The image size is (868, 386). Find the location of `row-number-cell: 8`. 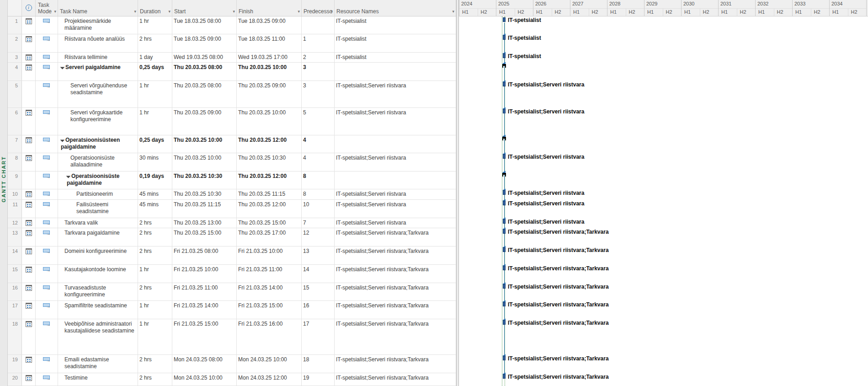

row-number-cell: 8 is located at coordinates (15, 162).